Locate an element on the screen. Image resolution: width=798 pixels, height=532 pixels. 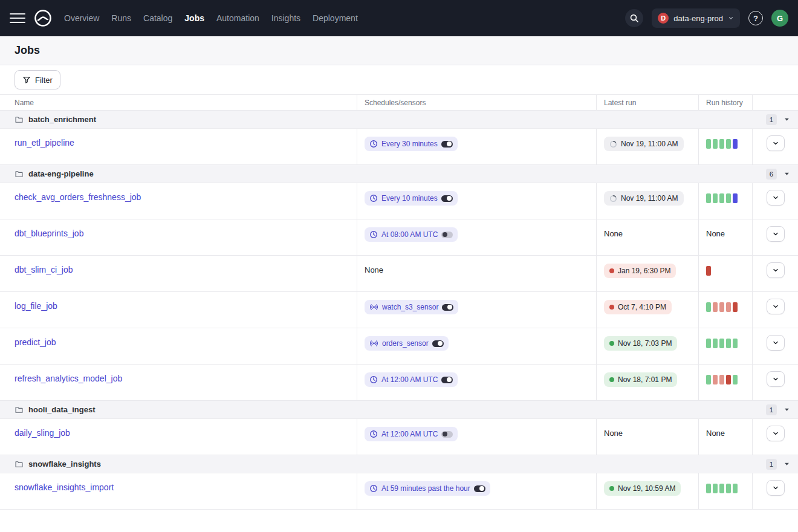
job-name-link: snowflake_insights_import is located at coordinates (64, 487).